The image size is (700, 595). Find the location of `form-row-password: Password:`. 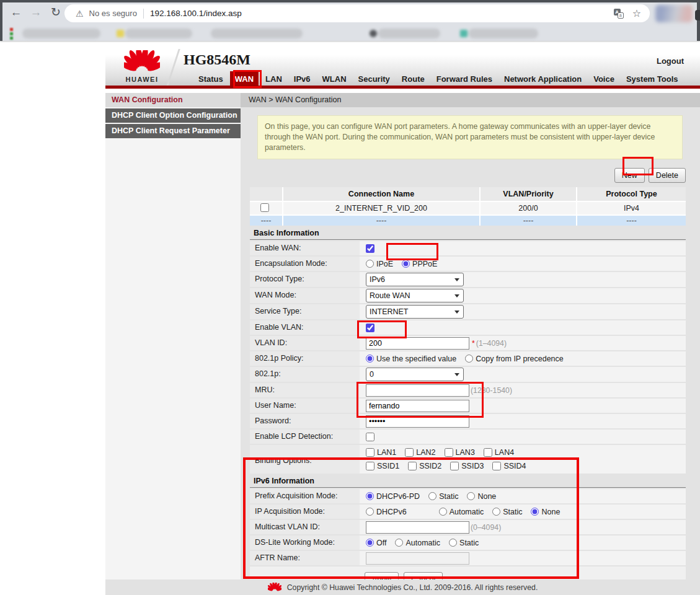

form-row-password: Password: is located at coordinates (467, 421).